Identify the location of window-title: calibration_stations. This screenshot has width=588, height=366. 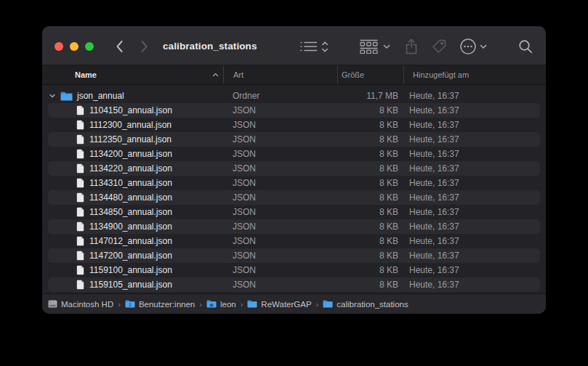
(210, 46).